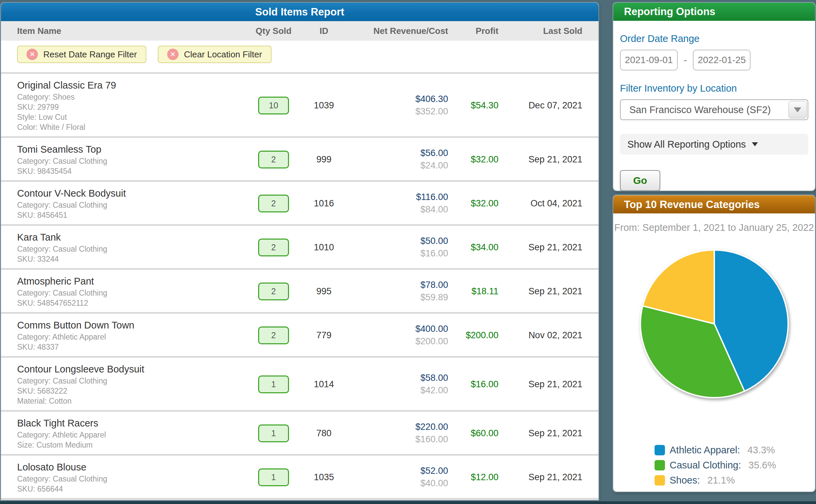  What do you see at coordinates (300, 434) in the screenshot?
I see `table-row: Black Tight Racers Category: Athletic Ap…` at bounding box center [300, 434].